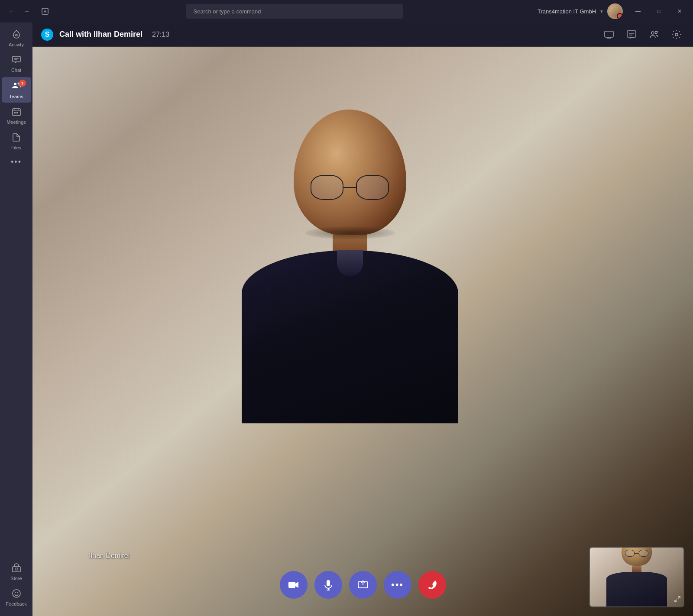 This screenshot has width=693, height=616. Describe the element at coordinates (350, 337) in the screenshot. I see `person-body` at that location.